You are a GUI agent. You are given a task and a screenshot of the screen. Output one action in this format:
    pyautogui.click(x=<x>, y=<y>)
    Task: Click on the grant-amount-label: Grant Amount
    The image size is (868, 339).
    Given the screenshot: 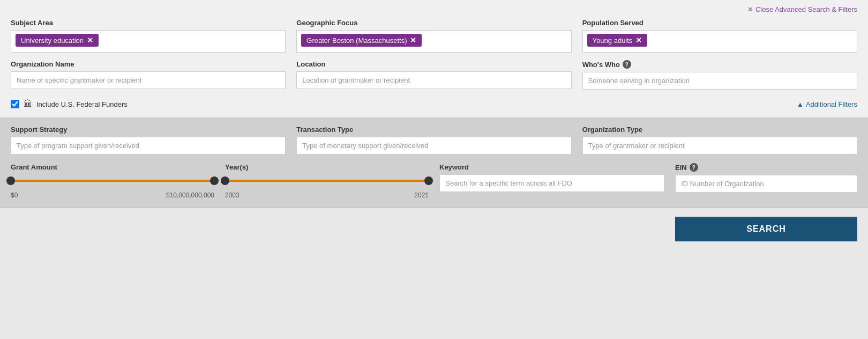 What is the action you would take?
    pyautogui.click(x=113, y=167)
    